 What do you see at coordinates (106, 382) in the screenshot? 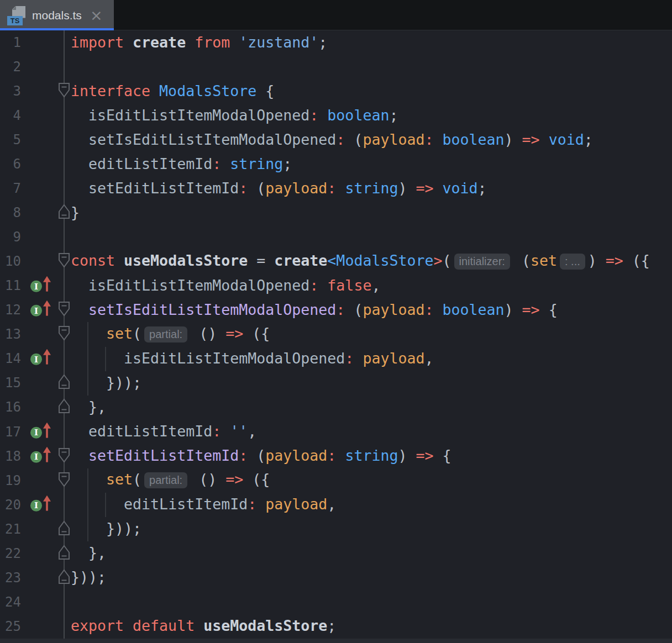
I see `code-token: }));` at bounding box center [106, 382].